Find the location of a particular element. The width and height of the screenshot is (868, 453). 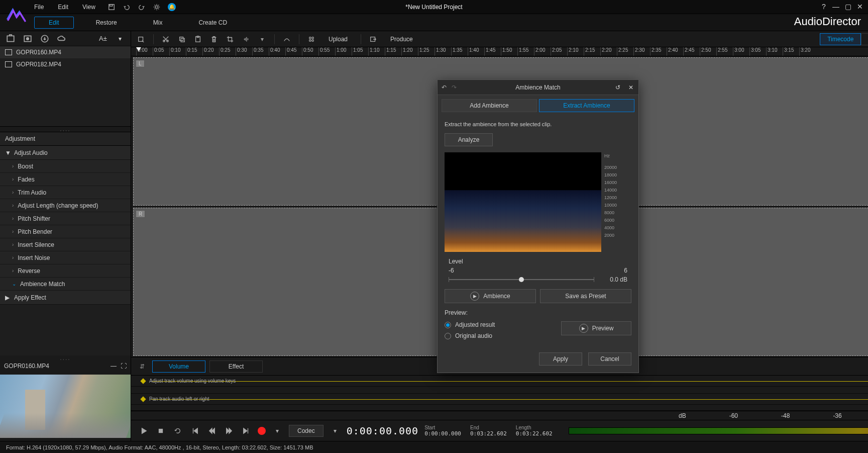

preview-button: ▶Preview is located at coordinates (596, 328).